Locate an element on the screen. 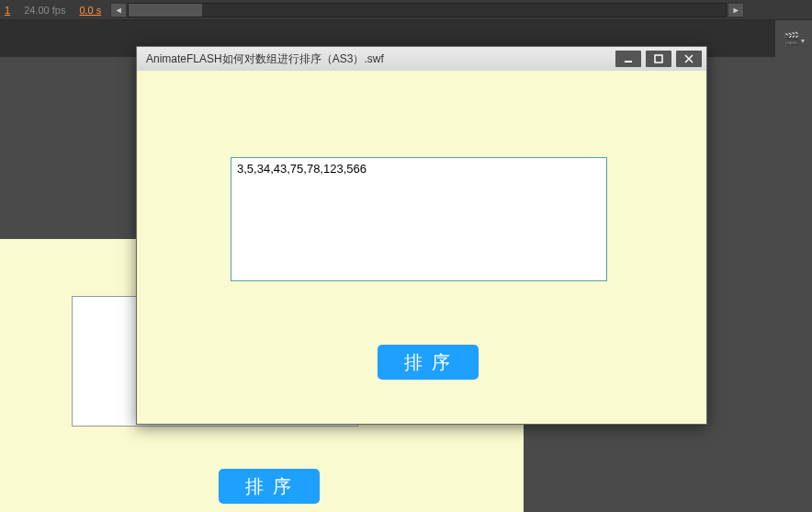 The width and height of the screenshot is (812, 512). timeline-scrollbar-thumb is located at coordinates (165, 10).